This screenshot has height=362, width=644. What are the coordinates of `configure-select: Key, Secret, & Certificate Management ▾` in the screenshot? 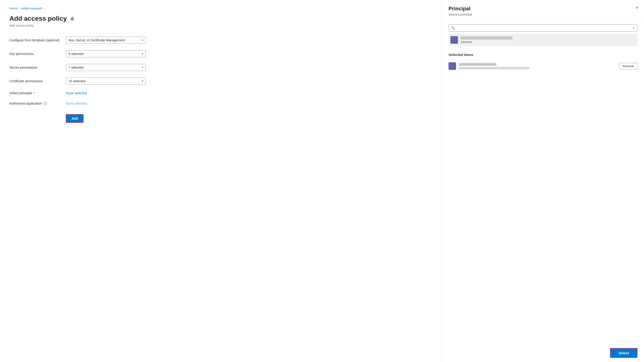 It's located at (106, 40).